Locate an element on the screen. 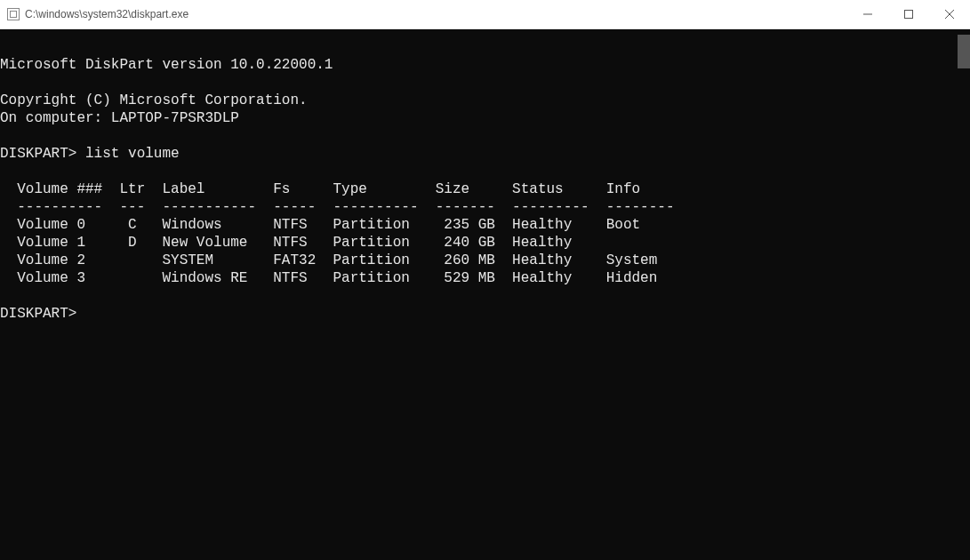 The width and height of the screenshot is (970, 560). window-controls is located at coordinates (909, 14).